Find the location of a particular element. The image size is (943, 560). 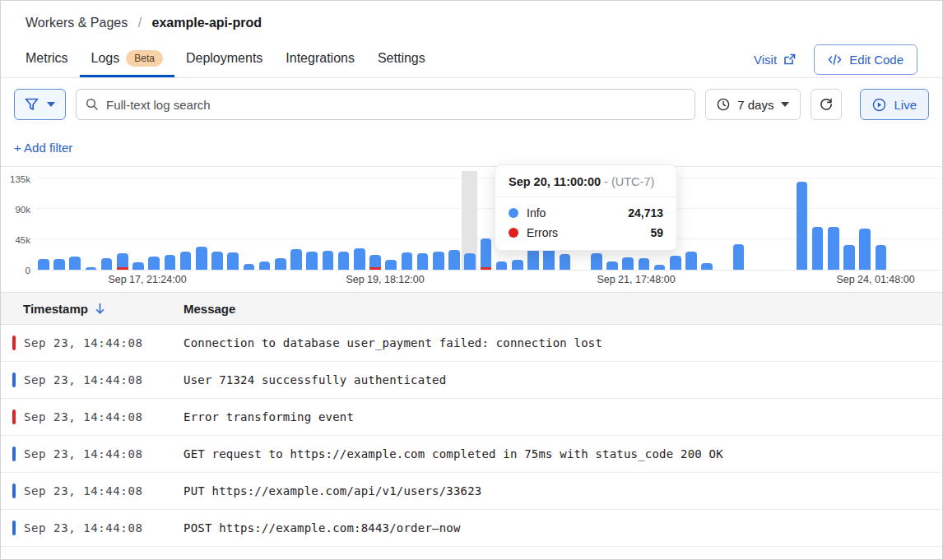

tab-integrations: Integrations is located at coordinates (320, 59).